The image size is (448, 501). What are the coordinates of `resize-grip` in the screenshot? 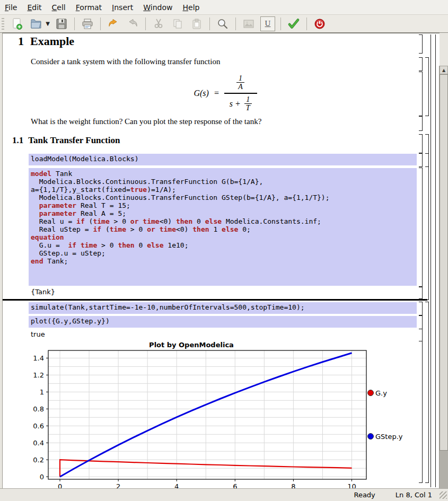 It's located at (443, 495).